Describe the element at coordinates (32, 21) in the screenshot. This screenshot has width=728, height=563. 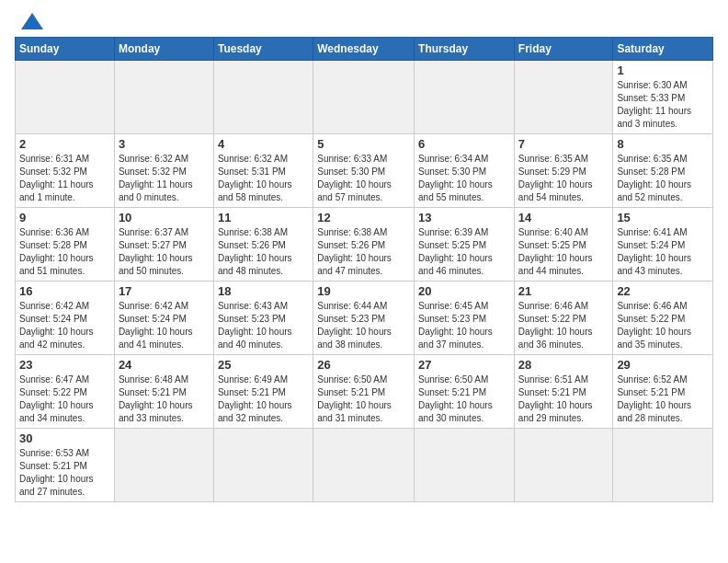
I see `logo-icon` at that location.